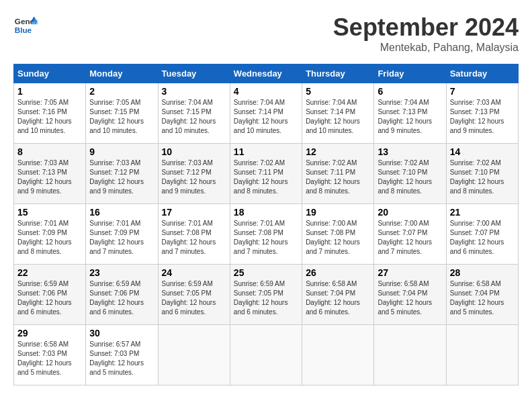 This screenshot has height=411, width=532. Describe the element at coordinates (410, 273) in the screenshot. I see `day-number: 27` at that location.